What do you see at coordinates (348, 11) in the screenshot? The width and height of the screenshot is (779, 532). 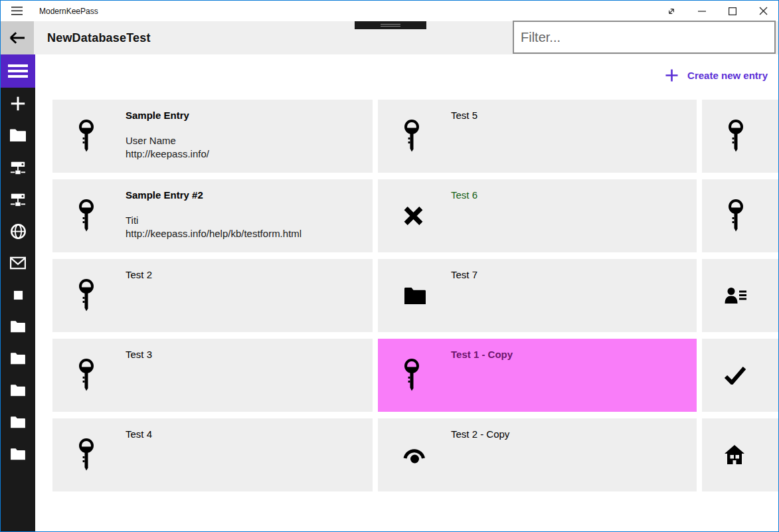 I see `app-title: ModernKeePass` at bounding box center [348, 11].